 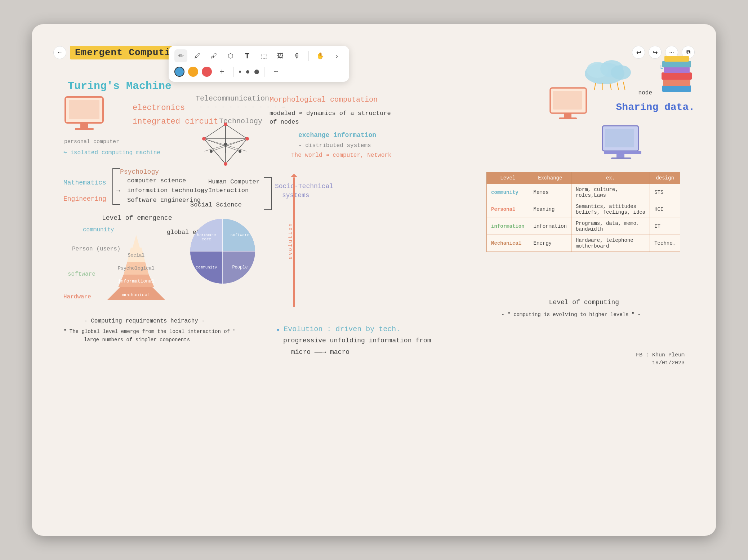 What do you see at coordinates (276, 72) in the screenshot?
I see `wave-button: ~` at bounding box center [276, 72].